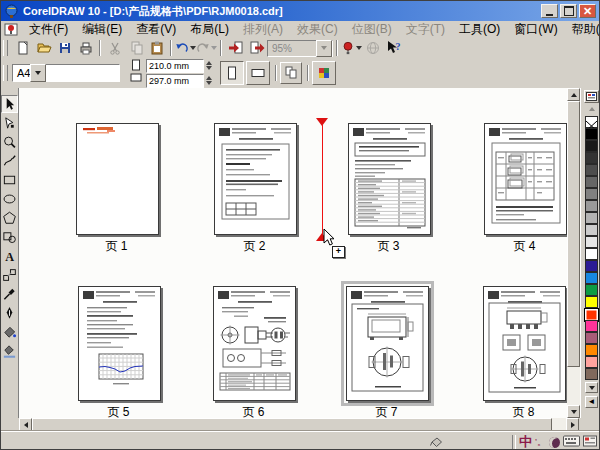 The image size is (600, 450). I want to click on save-button, so click(64, 48).